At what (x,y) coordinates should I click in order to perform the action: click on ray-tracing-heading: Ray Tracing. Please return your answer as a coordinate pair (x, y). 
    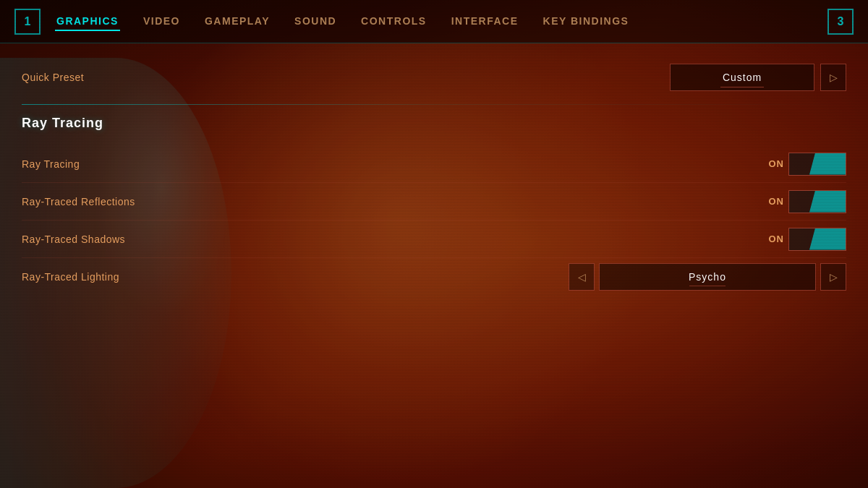
    Looking at the image, I should click on (434, 123).